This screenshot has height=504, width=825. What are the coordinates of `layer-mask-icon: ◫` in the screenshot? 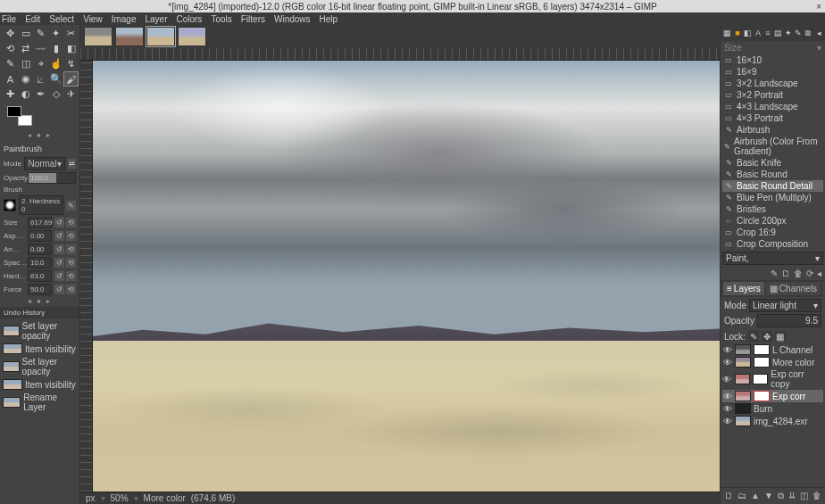 It's located at (804, 496).